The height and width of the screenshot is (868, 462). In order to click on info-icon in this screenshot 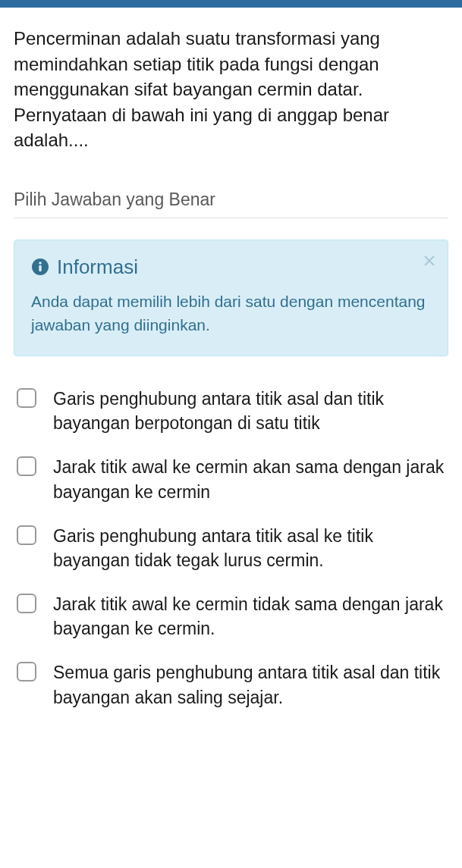, I will do `click(40, 267)`.